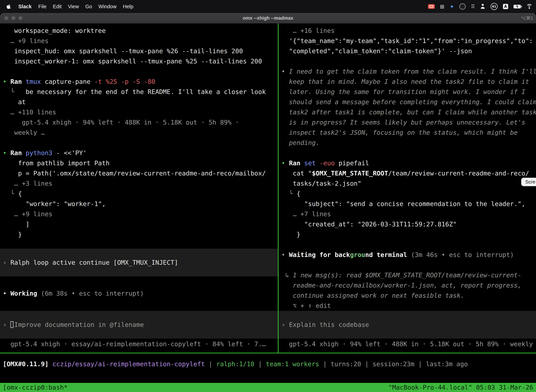 The width and height of the screenshot is (536, 392). Describe the element at coordinates (86, 7) in the screenshot. I see `menu-items: FileEditViewGoWindowHelp` at that location.